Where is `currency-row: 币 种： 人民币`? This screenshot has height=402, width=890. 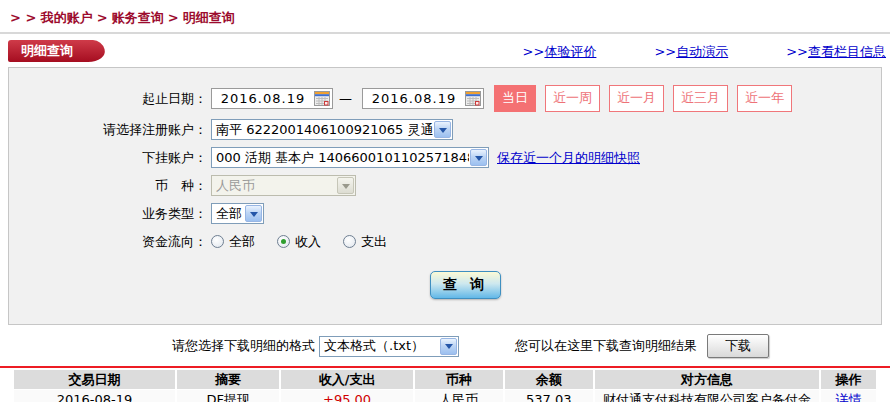 currency-row: 币 种： 人民币 is located at coordinates (445, 186).